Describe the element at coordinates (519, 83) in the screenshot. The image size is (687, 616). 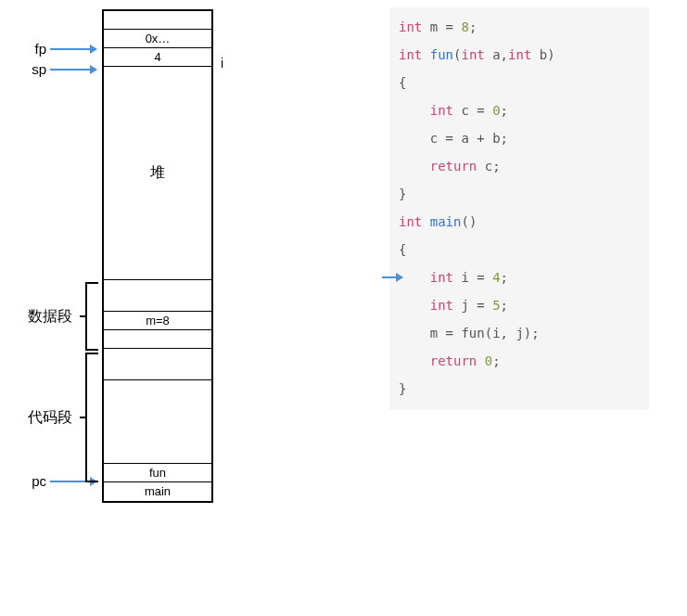
I see `code-line-3: {` at that location.